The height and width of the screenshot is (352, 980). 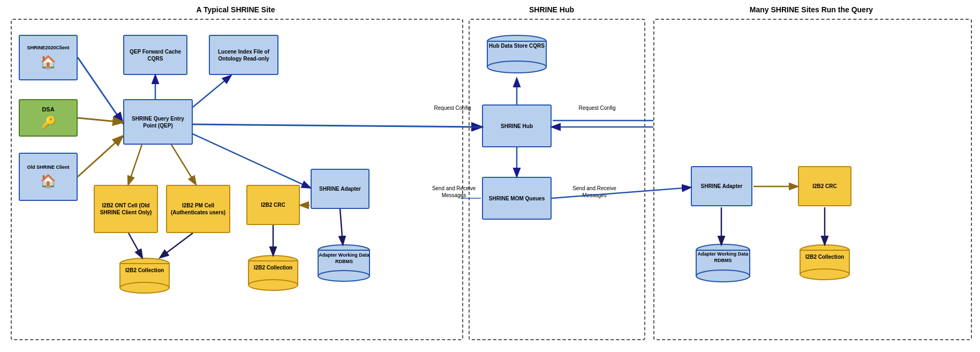 What do you see at coordinates (594, 192) in the screenshot?
I see `send-receive-right-label: Send and Receive Messages` at bounding box center [594, 192].